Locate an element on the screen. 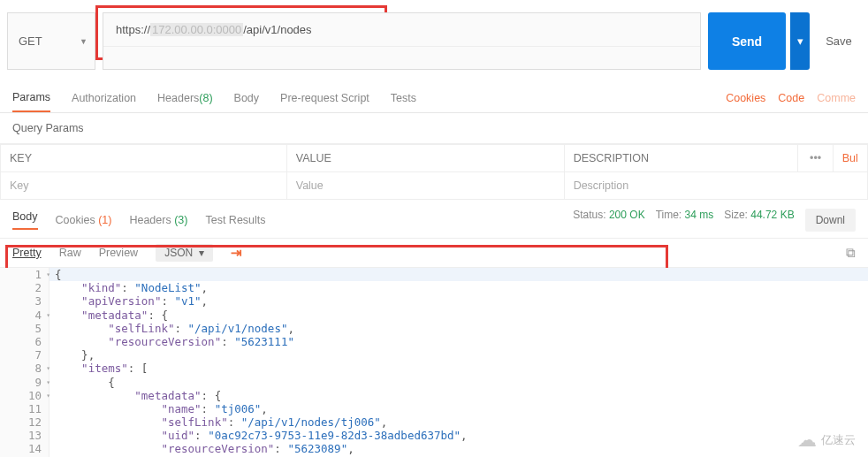 Image resolution: width=868 pixels, height=457 pixels. bulk-edit-link: Bul is located at coordinates (850, 159).